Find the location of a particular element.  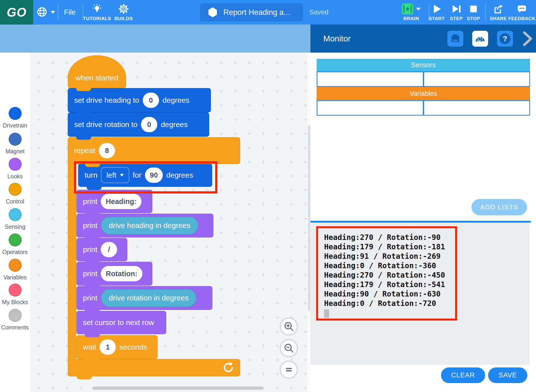

sidebar-item-comments: Comments is located at coordinates (15, 320).